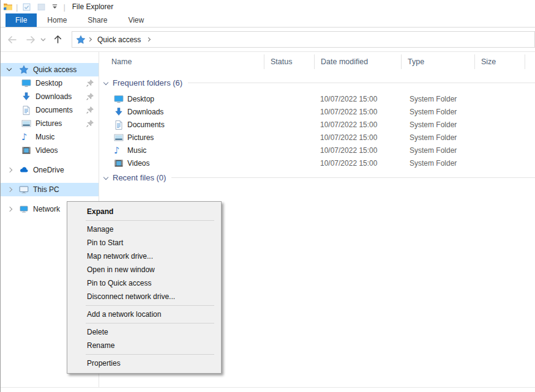 Image resolution: width=535 pixels, height=392 pixels. I want to click on context-menu-item: Properties, so click(144, 363).